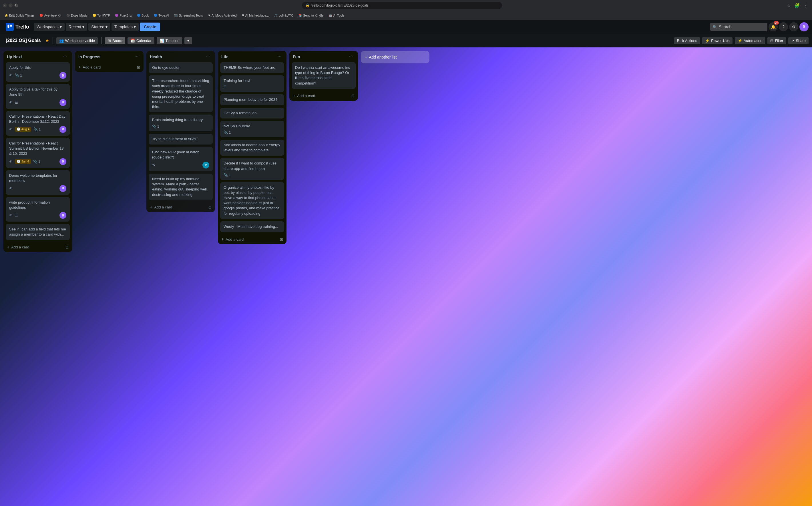  Describe the element at coordinates (181, 68) in the screenshot. I see `card-eye-doctor: Go to eye doctor` at that location.